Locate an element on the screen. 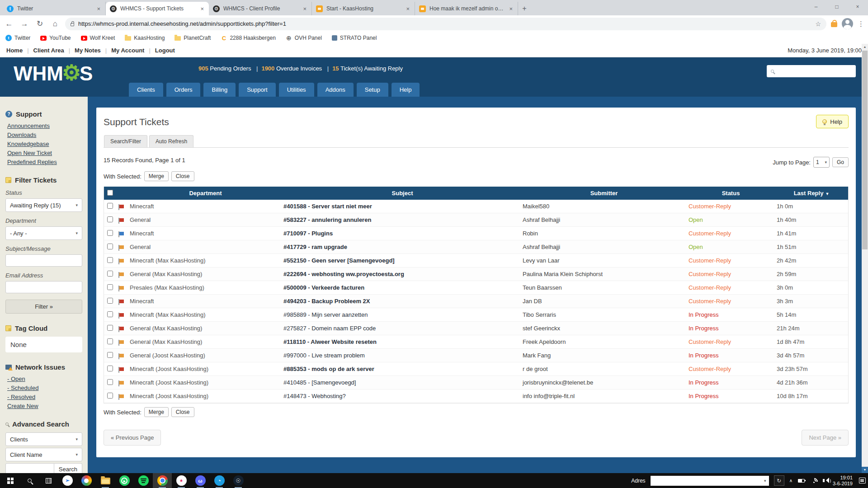 Image resolution: width=868 pixels, height=488 pixels. bookmark-item: YouTube is located at coordinates (55, 38).